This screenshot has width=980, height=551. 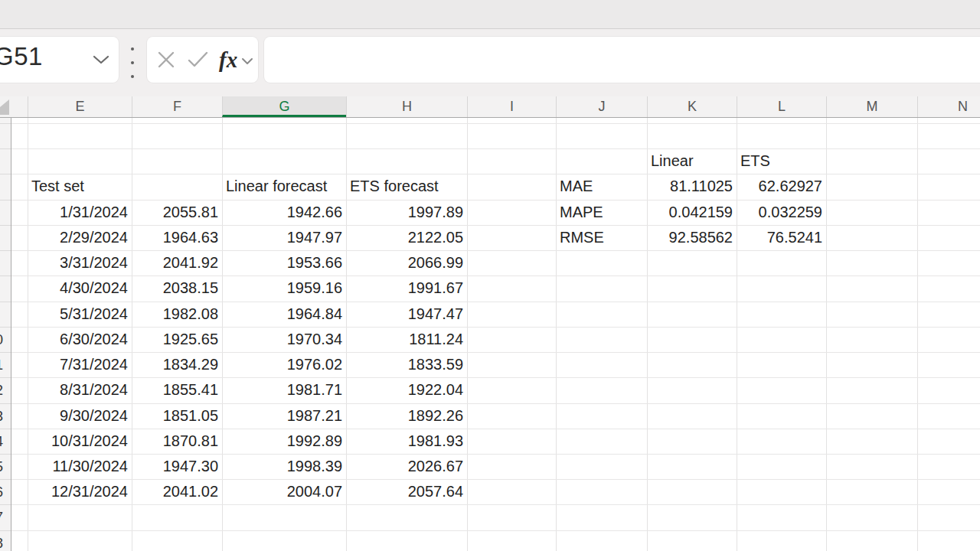 I want to click on metric-label: MAPE, so click(x=602, y=213).